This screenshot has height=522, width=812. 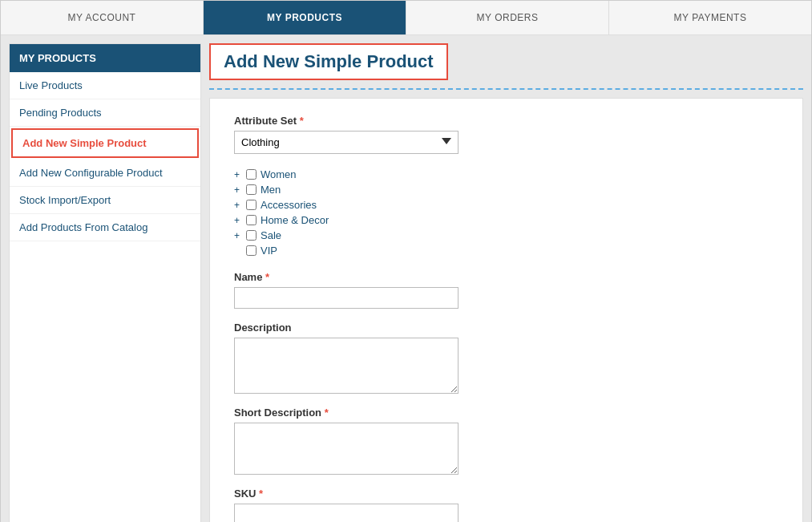 I want to click on page-title-divider, so click(x=507, y=89).